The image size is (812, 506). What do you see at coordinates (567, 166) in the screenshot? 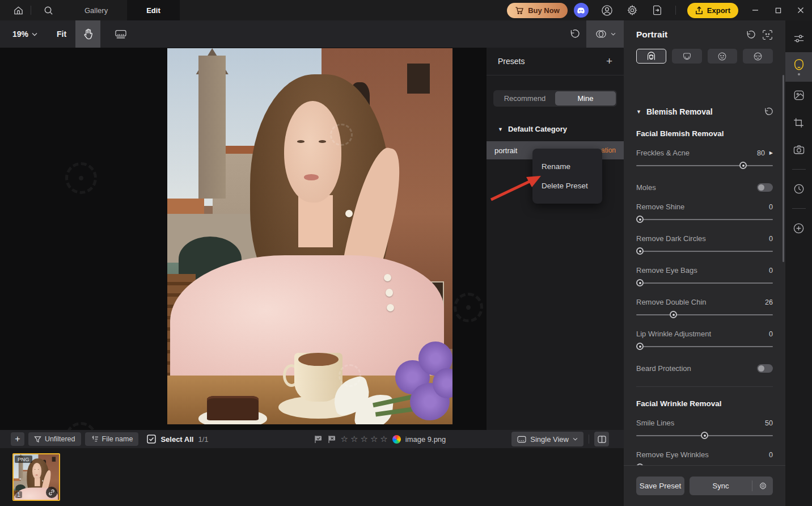
I see `menu-item-rename: Rename` at bounding box center [567, 166].